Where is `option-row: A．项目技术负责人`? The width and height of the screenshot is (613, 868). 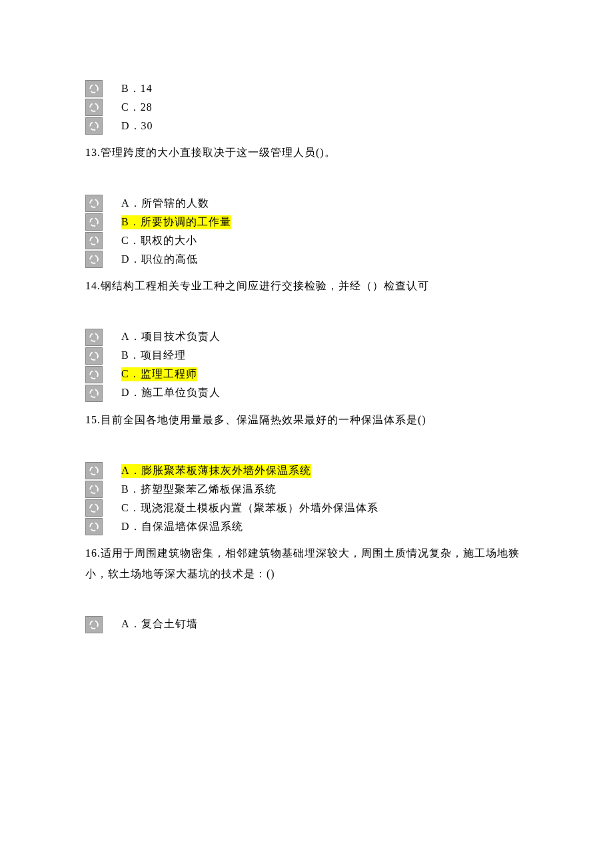
option-row: A．项目技术负责人 is located at coordinates (349, 337).